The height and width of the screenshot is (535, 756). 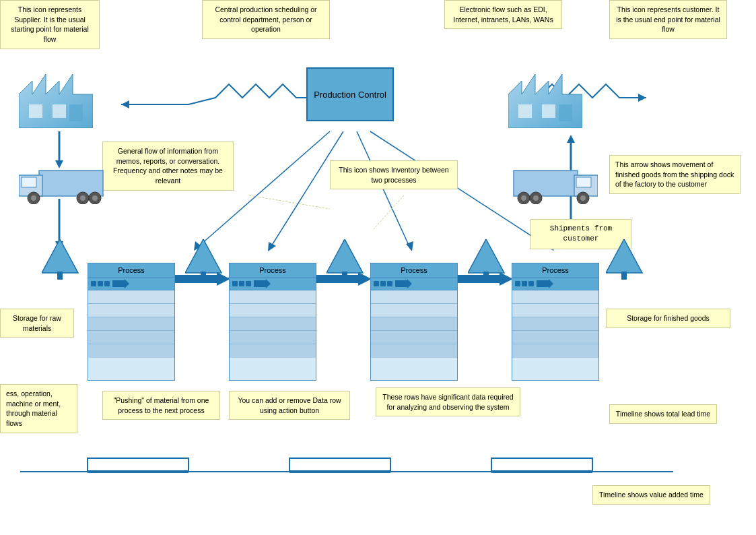 What do you see at coordinates (131, 271) in the screenshot?
I see `process-1-header: Process` at bounding box center [131, 271].